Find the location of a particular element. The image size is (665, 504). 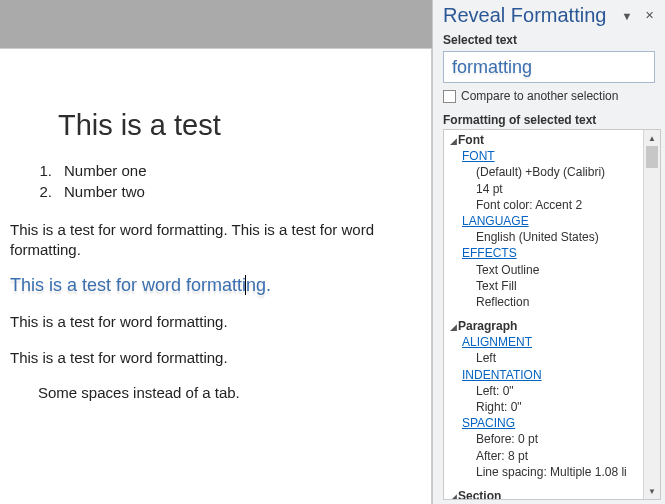

spacing-after: After: 8 pt is located at coordinates (546, 456).